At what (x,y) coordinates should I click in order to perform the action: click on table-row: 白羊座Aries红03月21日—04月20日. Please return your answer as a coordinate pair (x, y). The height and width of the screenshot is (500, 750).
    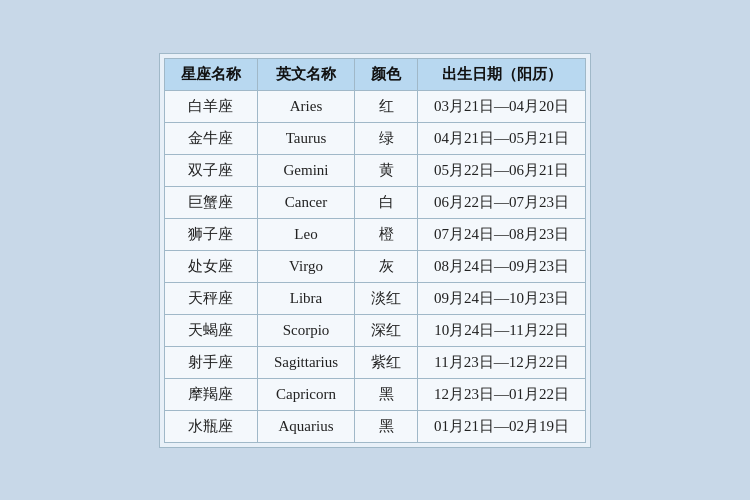
    Looking at the image, I should click on (374, 106).